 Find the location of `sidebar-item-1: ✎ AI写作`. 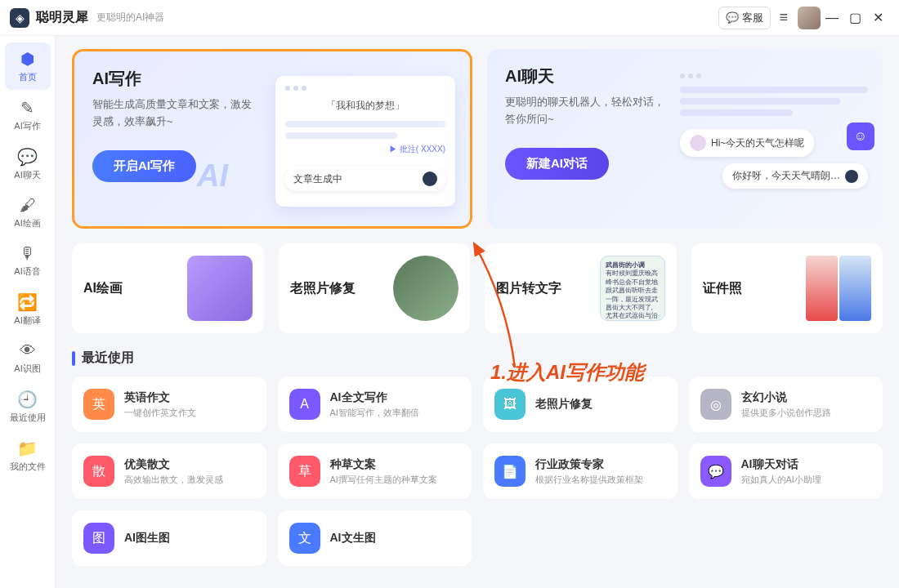

sidebar-item-1: ✎ AI写作 is located at coordinates (28, 115).